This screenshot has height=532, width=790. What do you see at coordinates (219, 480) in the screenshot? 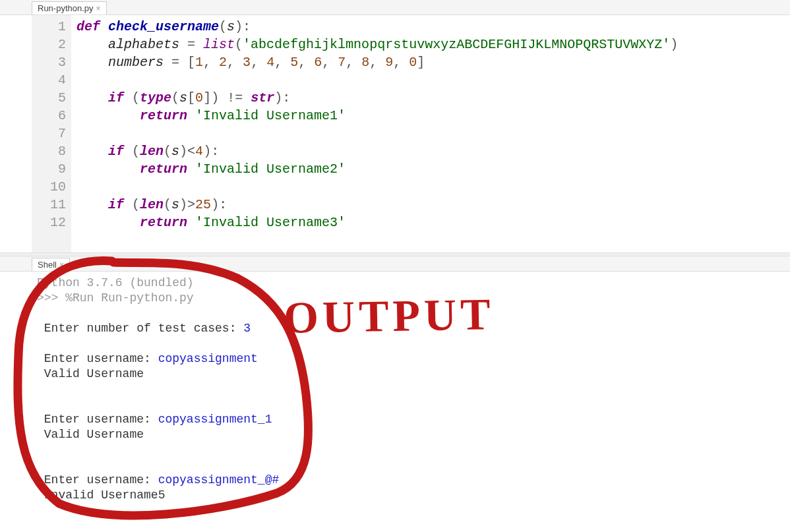
I see `shell-user-input: copyassignment_@#` at bounding box center [219, 480].